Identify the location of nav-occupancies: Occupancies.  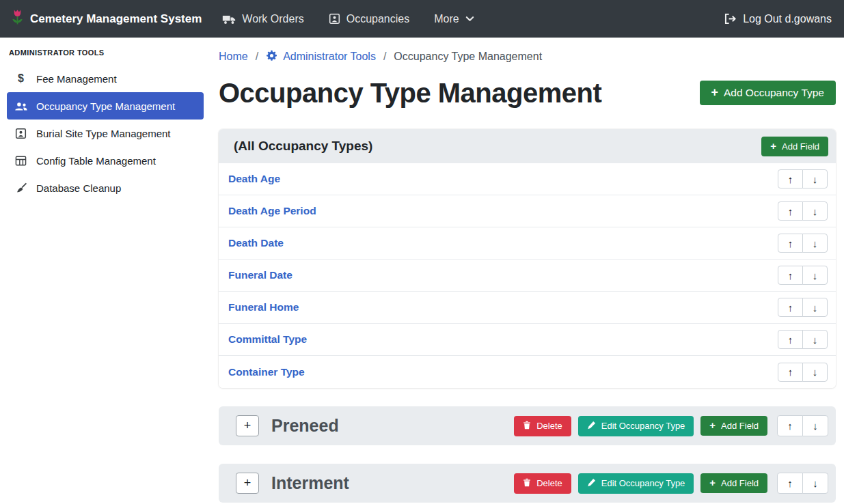
(369, 19).